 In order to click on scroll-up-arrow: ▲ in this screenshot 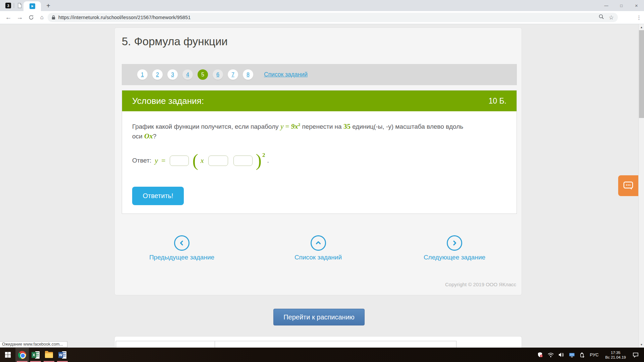, I will do `click(641, 27)`.